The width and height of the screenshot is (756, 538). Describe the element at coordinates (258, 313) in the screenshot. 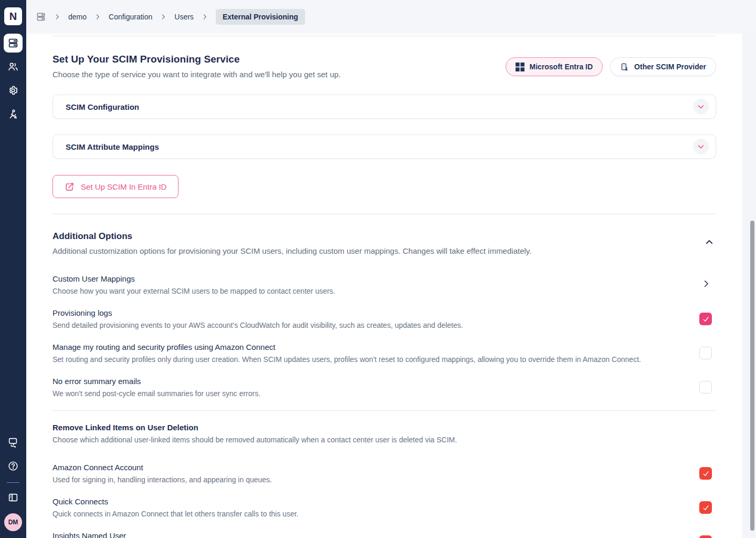

I see `option-label: Provisioning logs` at that location.